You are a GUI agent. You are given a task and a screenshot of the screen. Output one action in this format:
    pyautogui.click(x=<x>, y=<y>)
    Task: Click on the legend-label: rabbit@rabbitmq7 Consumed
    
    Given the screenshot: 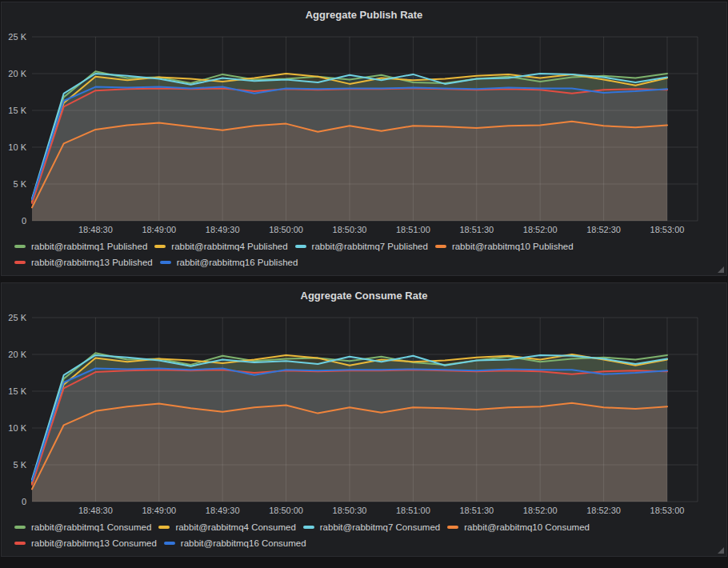 What is the action you would take?
    pyautogui.click(x=380, y=527)
    